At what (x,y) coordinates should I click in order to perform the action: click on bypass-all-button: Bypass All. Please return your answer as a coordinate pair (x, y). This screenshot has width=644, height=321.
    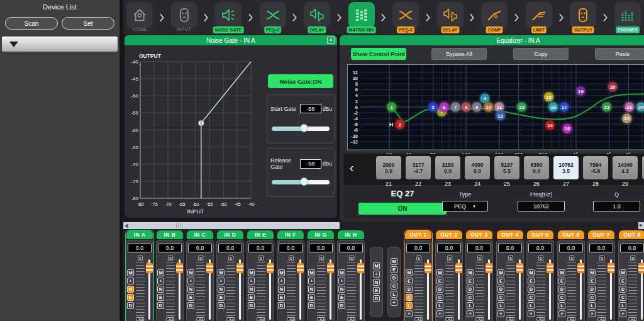
    Looking at the image, I should click on (459, 54).